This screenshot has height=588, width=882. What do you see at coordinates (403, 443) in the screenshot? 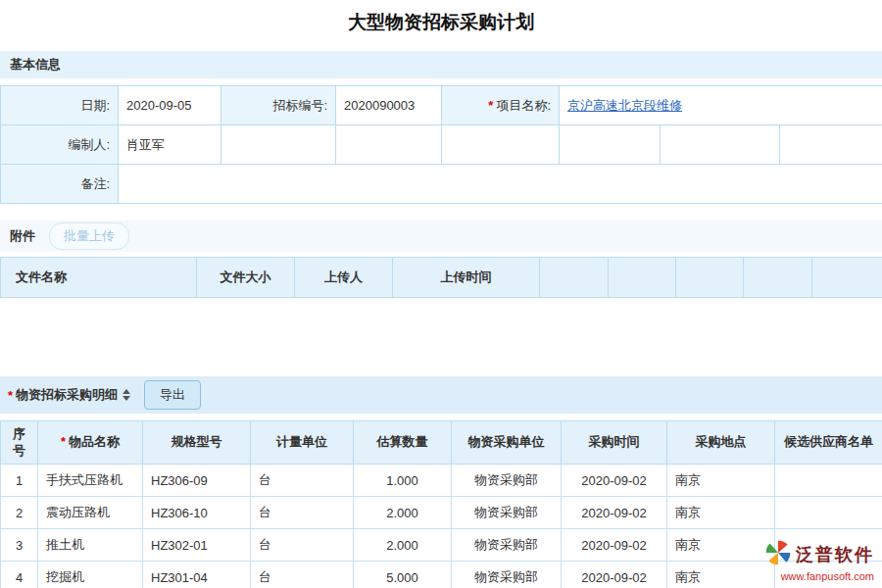
I see `quantity-column-header: 估算数量` at bounding box center [403, 443].